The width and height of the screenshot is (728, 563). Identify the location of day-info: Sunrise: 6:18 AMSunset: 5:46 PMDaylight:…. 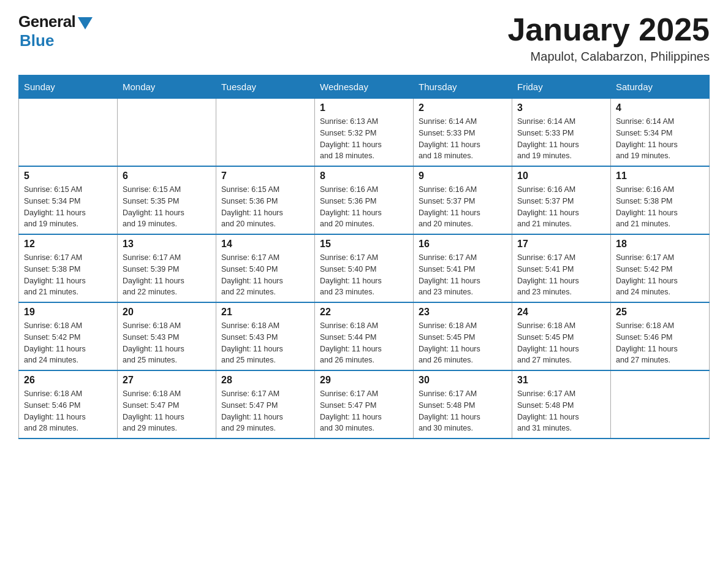
(68, 411).